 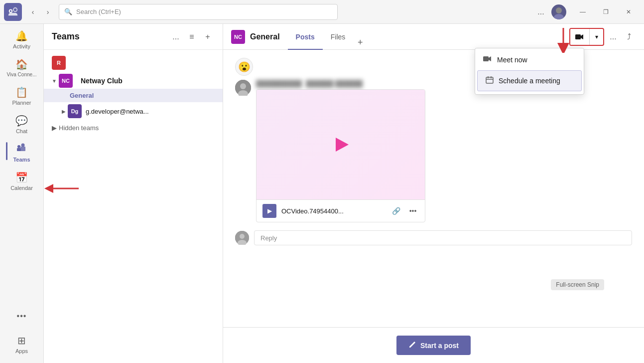 I want to click on sidebar-label-planner: Planner, so click(x=22, y=103).